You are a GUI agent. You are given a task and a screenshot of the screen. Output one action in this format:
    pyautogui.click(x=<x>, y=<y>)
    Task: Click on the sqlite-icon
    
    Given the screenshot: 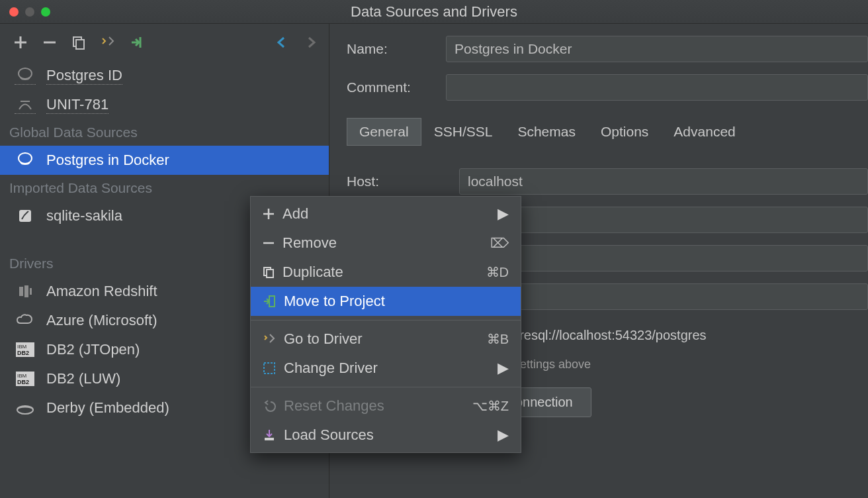 What is the action you would take?
    pyautogui.click(x=25, y=216)
    